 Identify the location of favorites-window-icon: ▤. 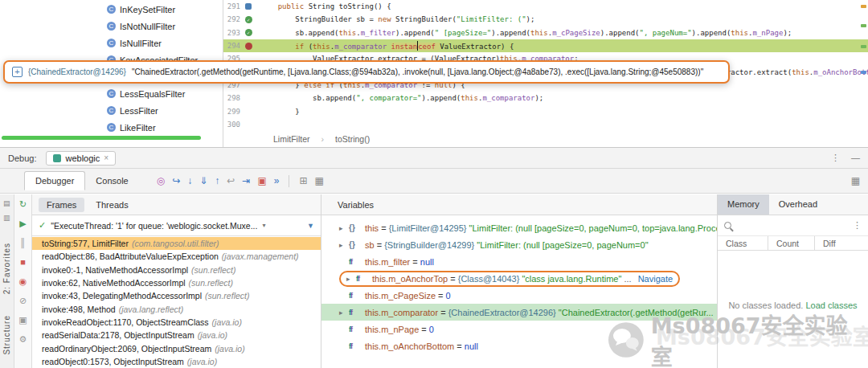
(6, 203).